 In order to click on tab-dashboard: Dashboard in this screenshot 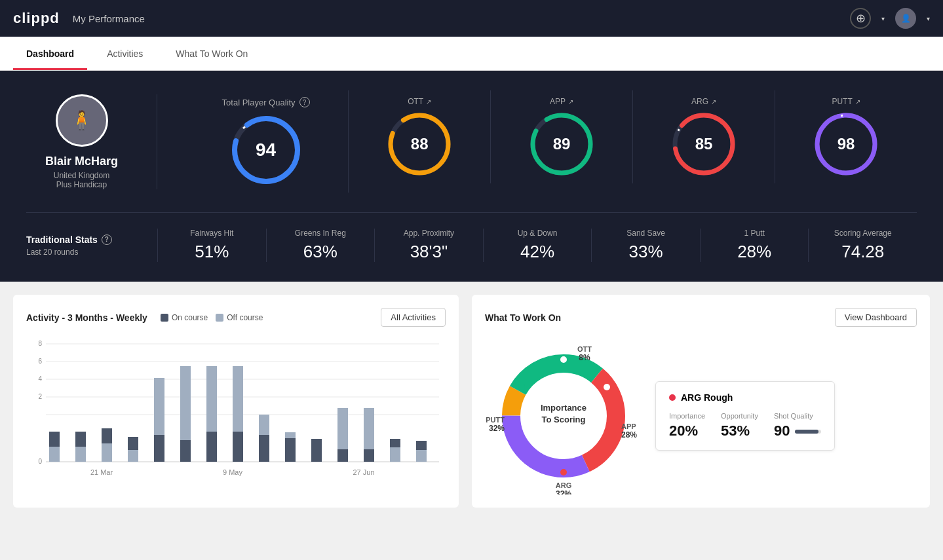, I will do `click(50, 54)`.